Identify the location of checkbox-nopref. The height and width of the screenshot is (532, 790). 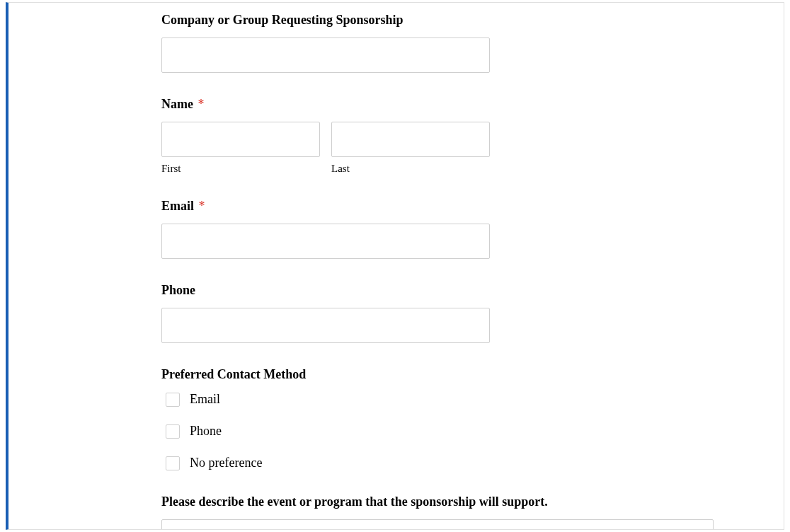
(173, 463).